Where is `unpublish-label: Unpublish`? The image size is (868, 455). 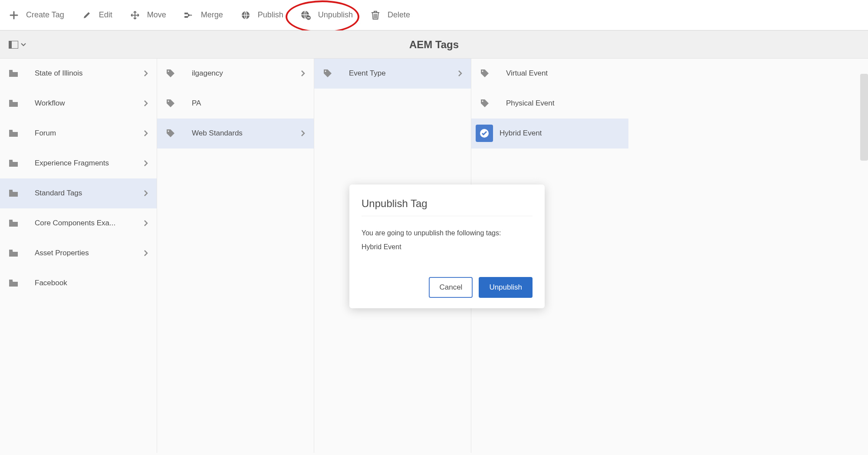
unpublish-label: Unpublish is located at coordinates (335, 15).